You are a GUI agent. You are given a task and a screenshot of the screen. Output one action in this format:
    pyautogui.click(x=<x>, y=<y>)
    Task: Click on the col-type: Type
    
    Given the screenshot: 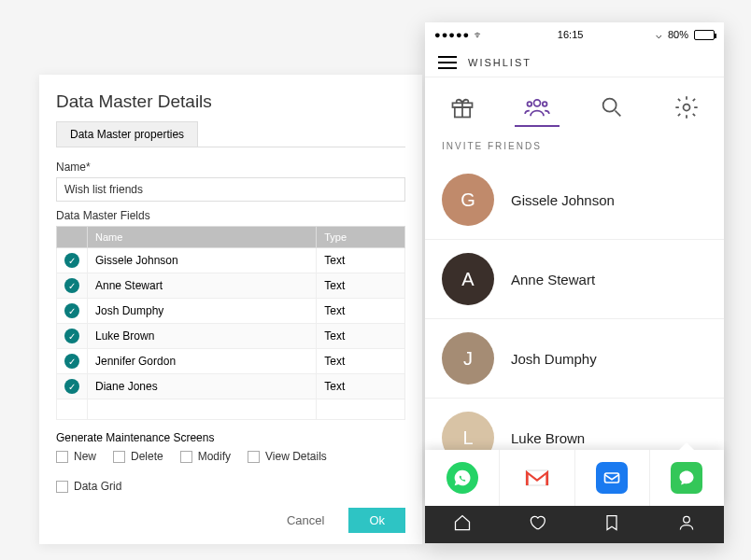 What is the action you would take?
    pyautogui.click(x=361, y=237)
    